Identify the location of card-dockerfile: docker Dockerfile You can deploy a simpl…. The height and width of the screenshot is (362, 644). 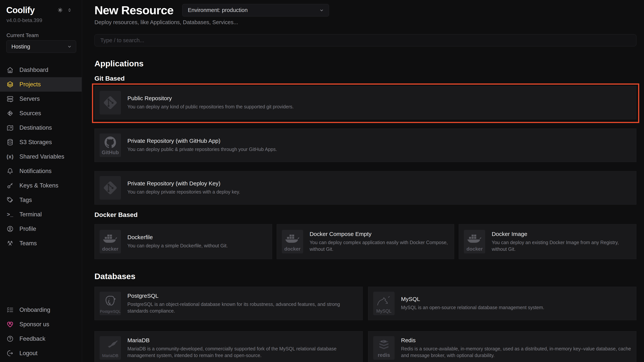
(183, 242).